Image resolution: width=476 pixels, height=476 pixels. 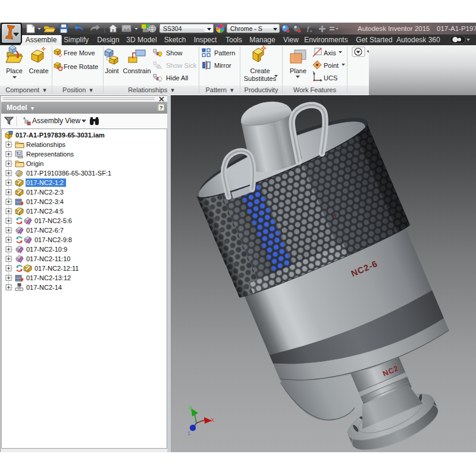 What do you see at coordinates (54, 240) in the screenshot?
I see `svg-text: 017-NC2-9:8` at bounding box center [54, 240].